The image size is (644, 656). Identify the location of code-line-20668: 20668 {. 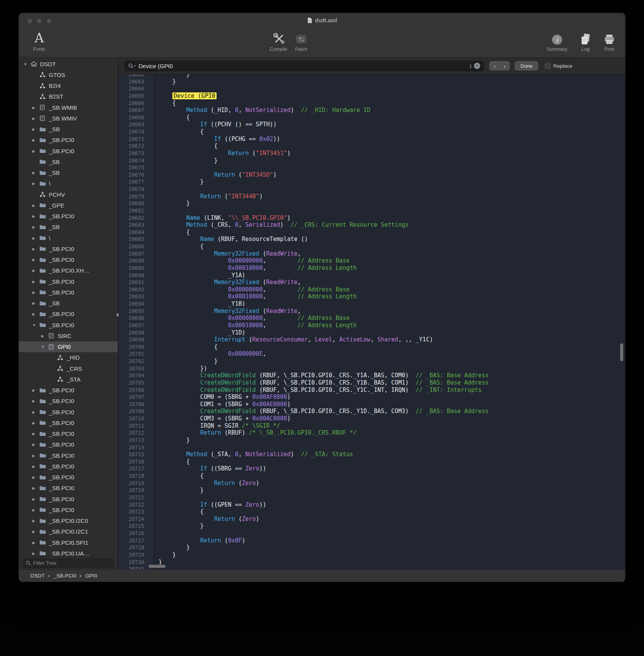
(372, 118).